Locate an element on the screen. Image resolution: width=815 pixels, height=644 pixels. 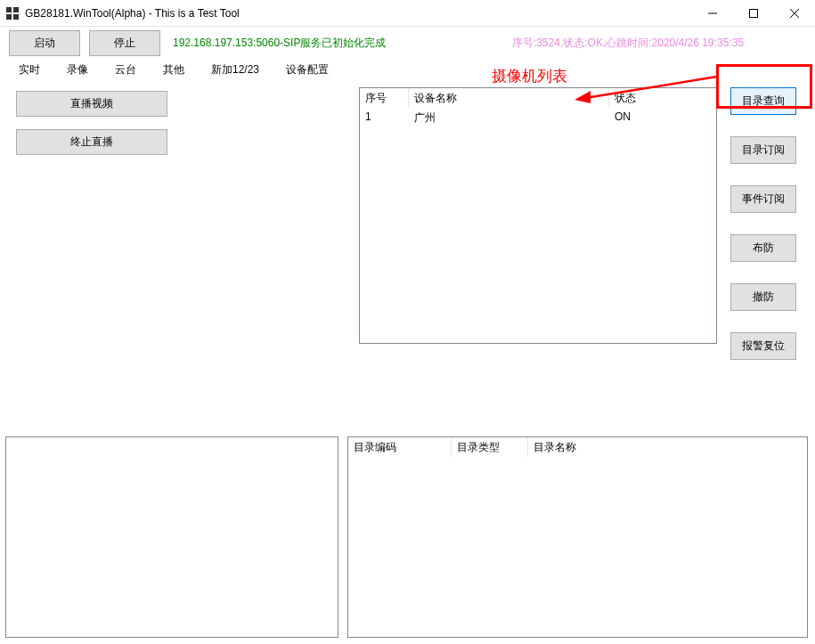
table-row: 1 广州 ON is located at coordinates (538, 118).